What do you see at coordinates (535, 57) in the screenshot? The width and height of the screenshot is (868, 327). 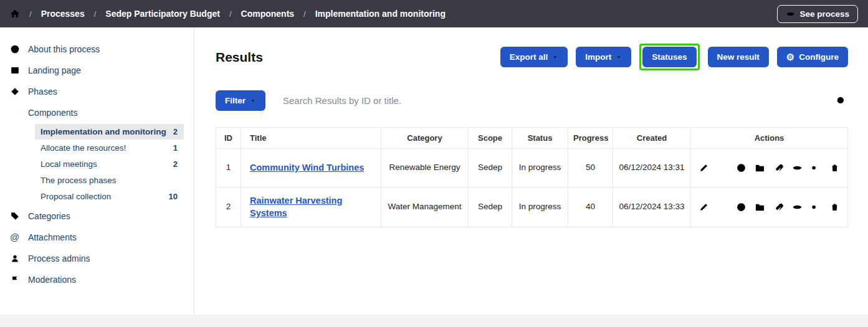 I see `export-all-button: Export all` at bounding box center [535, 57].